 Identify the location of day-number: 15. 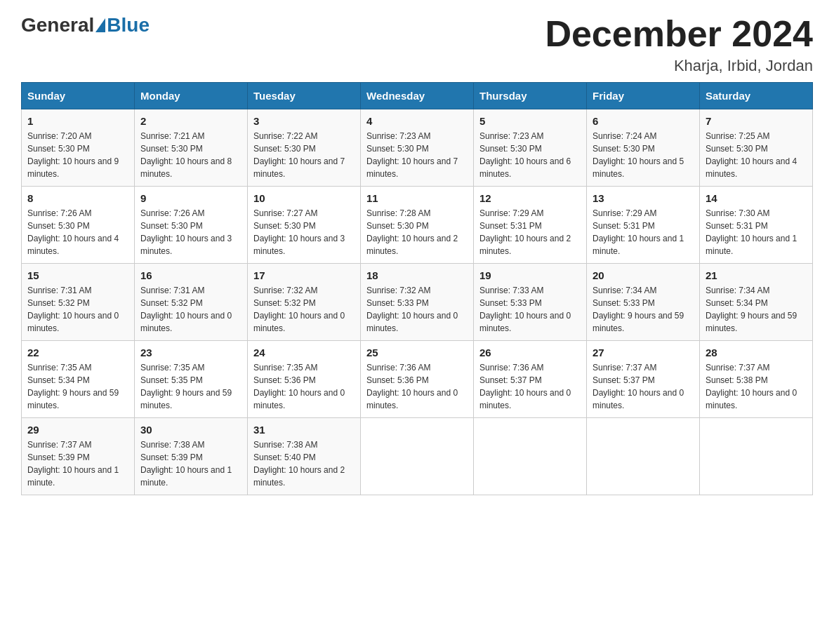
(78, 275).